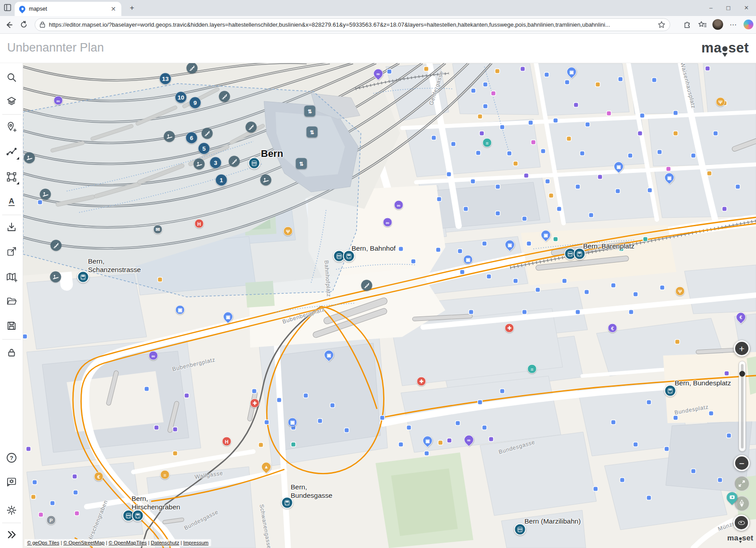 The height and width of the screenshot is (548, 756). I want to click on poi-library-icon: ≡, so click(487, 143).